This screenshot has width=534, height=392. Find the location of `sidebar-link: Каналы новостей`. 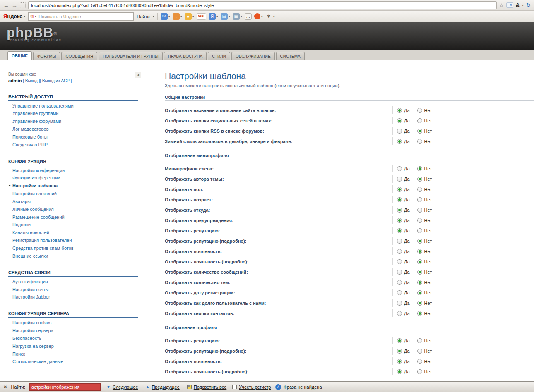

sidebar-link: Каналы новостей is located at coordinates (31, 232).